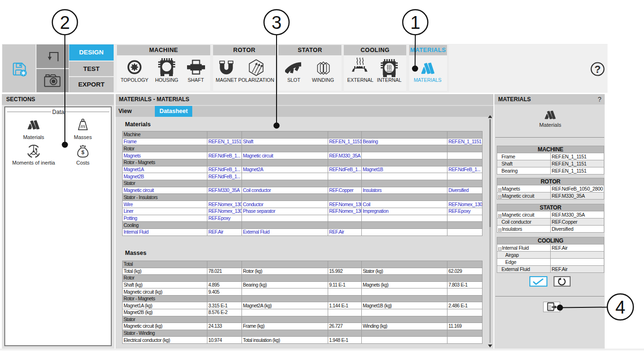 The height and width of the screenshot is (358, 644). I want to click on svg-text: 2, so click(64, 23).